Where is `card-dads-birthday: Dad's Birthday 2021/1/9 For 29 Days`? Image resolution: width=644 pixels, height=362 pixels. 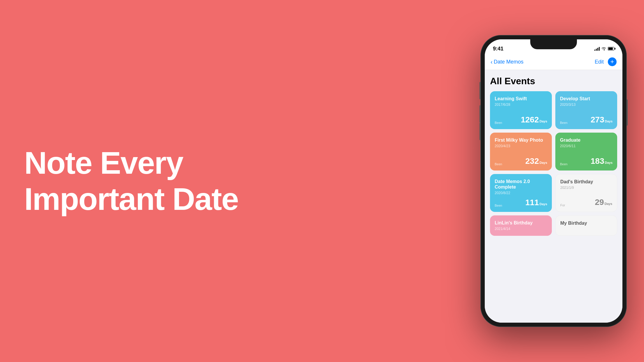 card-dads-birthday: Dad's Birthday 2021/1/9 For 29 Days is located at coordinates (586, 193).